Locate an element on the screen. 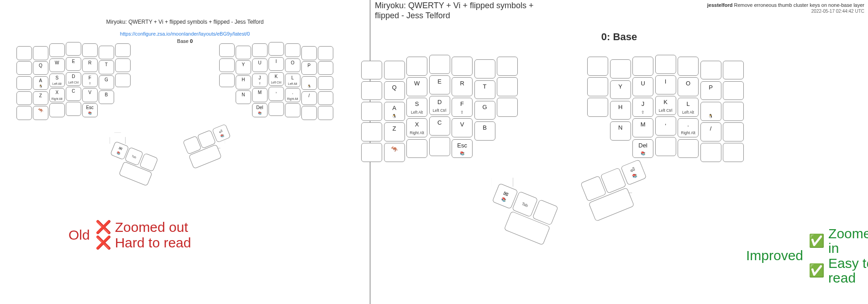  keycap: KLeft Ctrl is located at coordinates (666, 105).